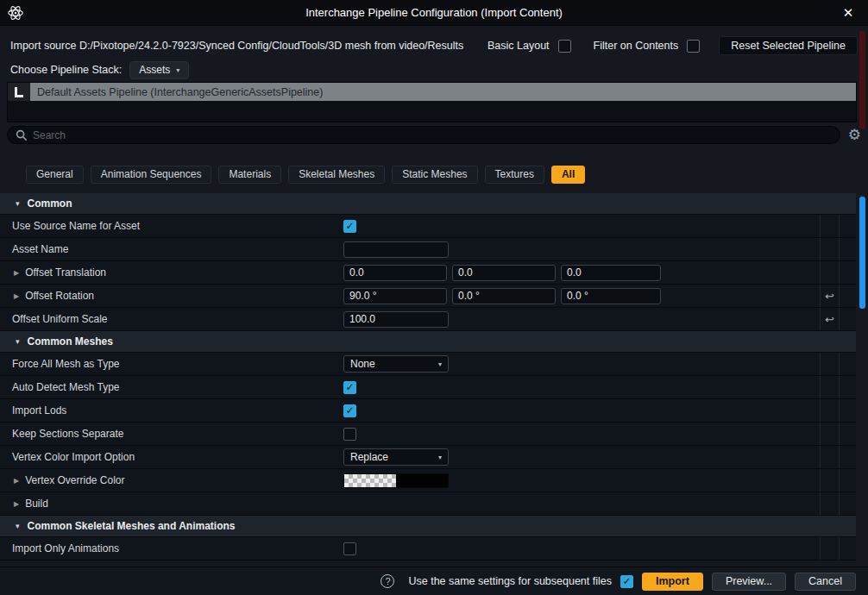 The width and height of the screenshot is (868, 595). Describe the element at coordinates (428, 410) in the screenshot. I see `property-row: Import Lods` at that location.